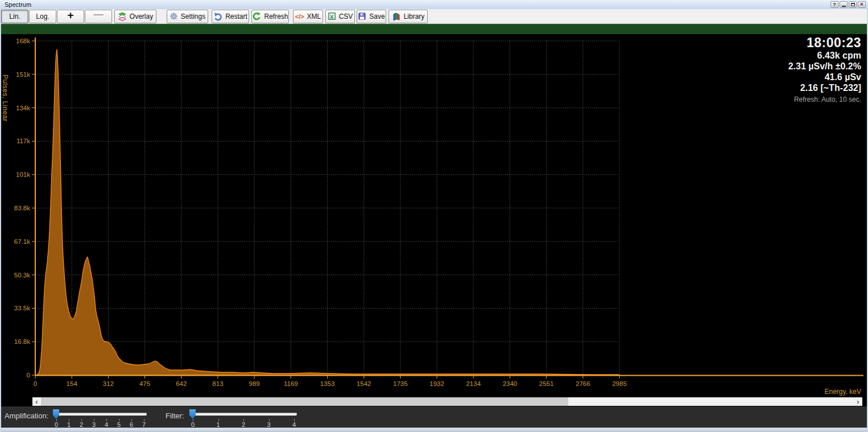 This screenshot has height=432, width=868. Describe the element at coordinates (43, 16) in the screenshot. I see `toolbar-button-log: Log.` at that location.